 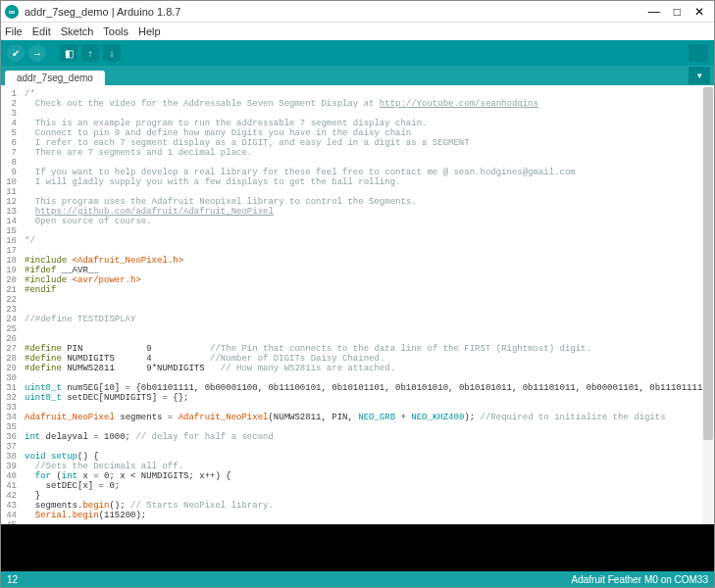 I want to click on tab-menu-button: ▾, so click(x=699, y=75).